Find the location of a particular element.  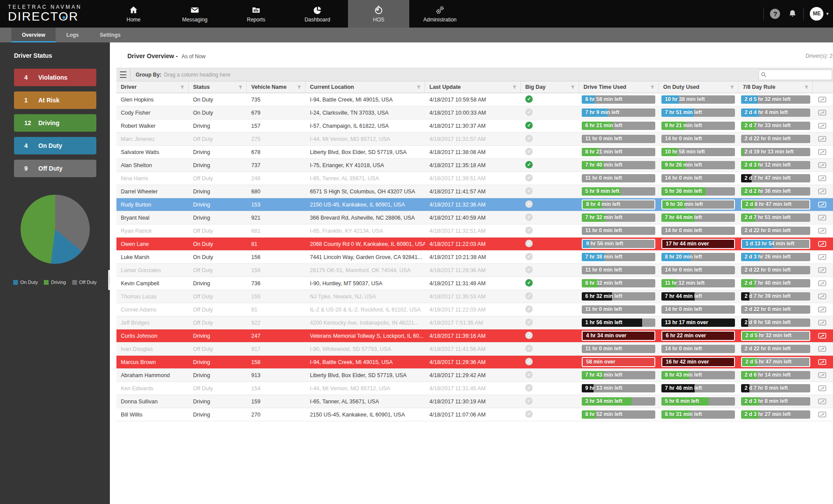

status-button-off-duty: 9Off Duty is located at coordinates (55, 168).